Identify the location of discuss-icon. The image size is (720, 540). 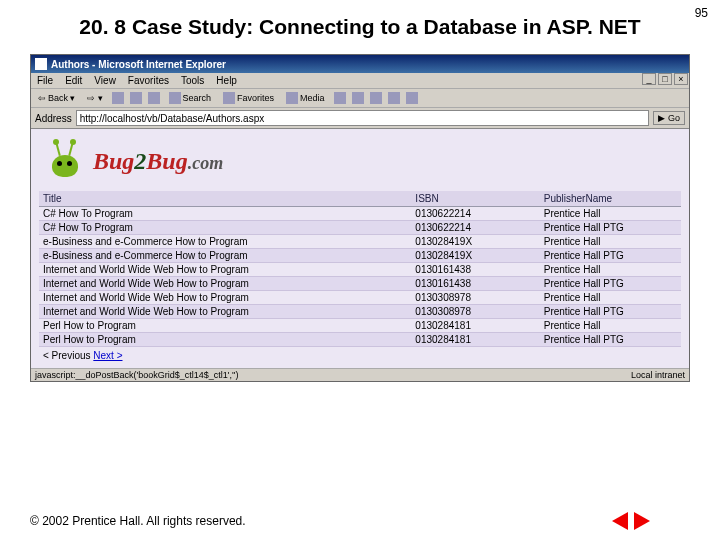
(412, 98).